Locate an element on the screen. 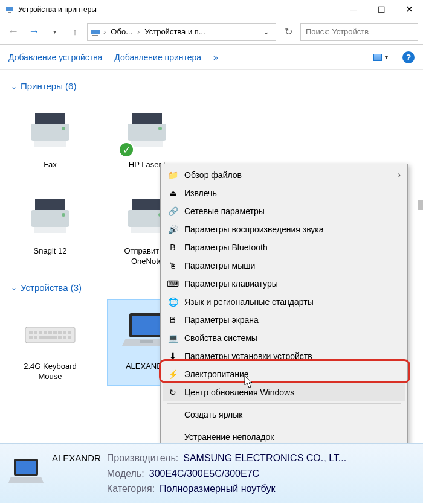 The image size is (423, 504). close-button: ✕ is located at coordinates (409, 10).